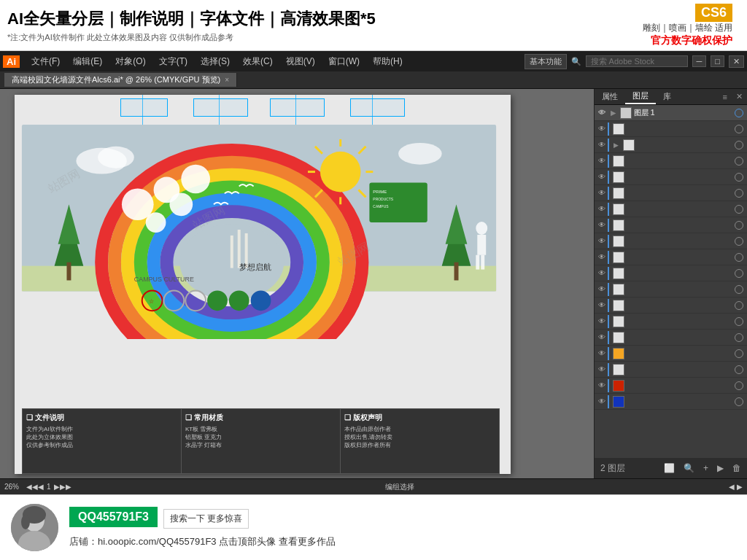 The image size is (747, 560). Describe the element at coordinates (69, 487) in the screenshot. I see `nav-next-btn: ▶` at that location.